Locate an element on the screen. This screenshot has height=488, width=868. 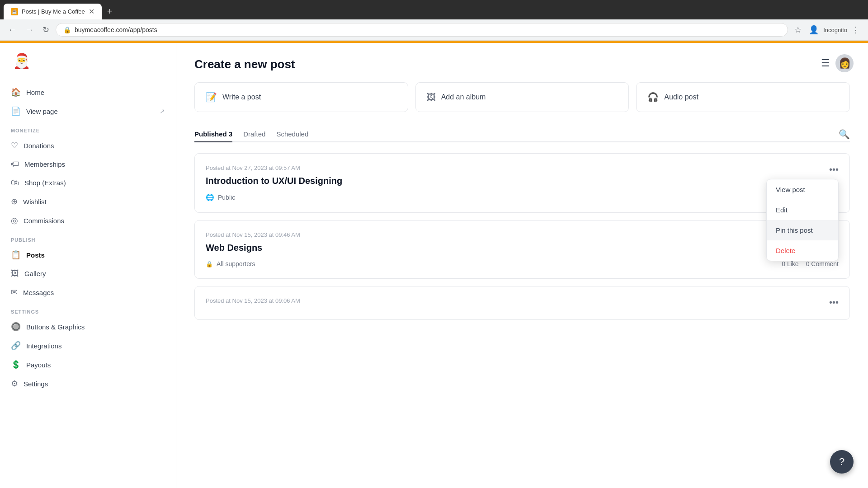
commissions-icon: ◎ is located at coordinates (14, 221).